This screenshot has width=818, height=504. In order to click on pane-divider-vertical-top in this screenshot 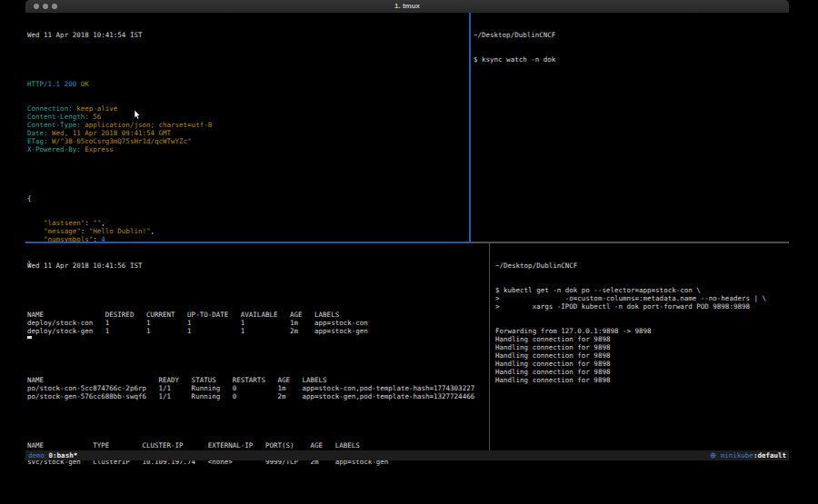, I will do `click(470, 127)`.